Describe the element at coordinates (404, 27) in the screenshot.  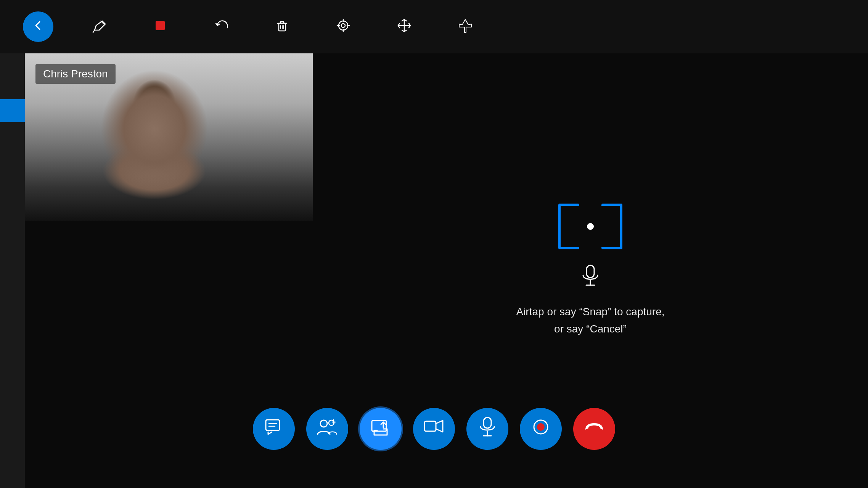
I see `move-button` at that location.